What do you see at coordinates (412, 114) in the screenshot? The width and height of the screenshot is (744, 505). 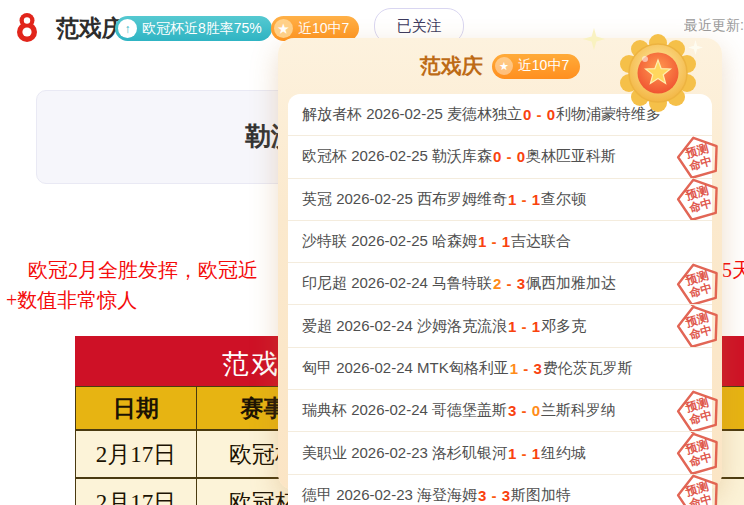 I see `match-info: 解放者杯 2026-02-25 麦德林独立` at bounding box center [412, 114].